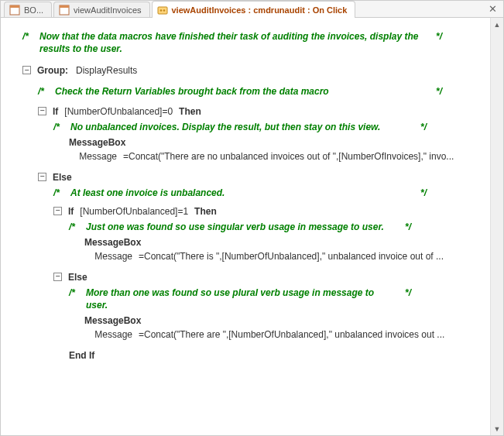 The height and width of the screenshot is (436, 504). Describe the element at coordinates (248, 156) in the screenshot. I see `param-row: Message =Concat("There are no unbalanced…` at that location.